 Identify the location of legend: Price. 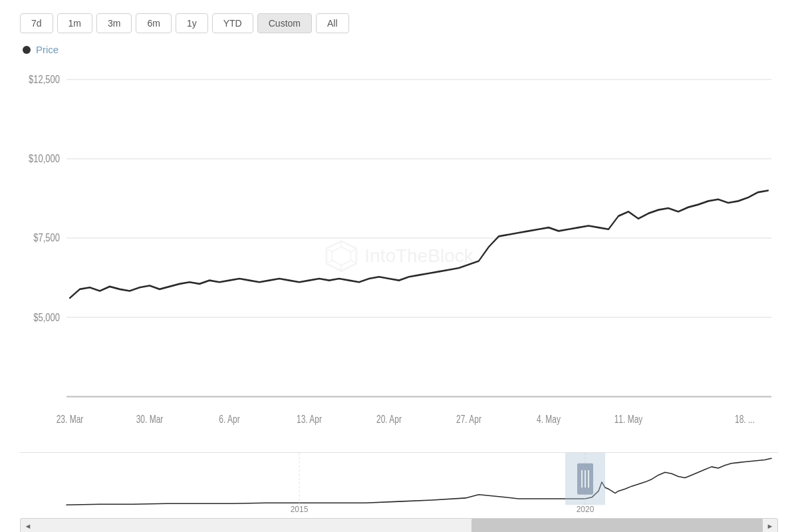
(399, 49).